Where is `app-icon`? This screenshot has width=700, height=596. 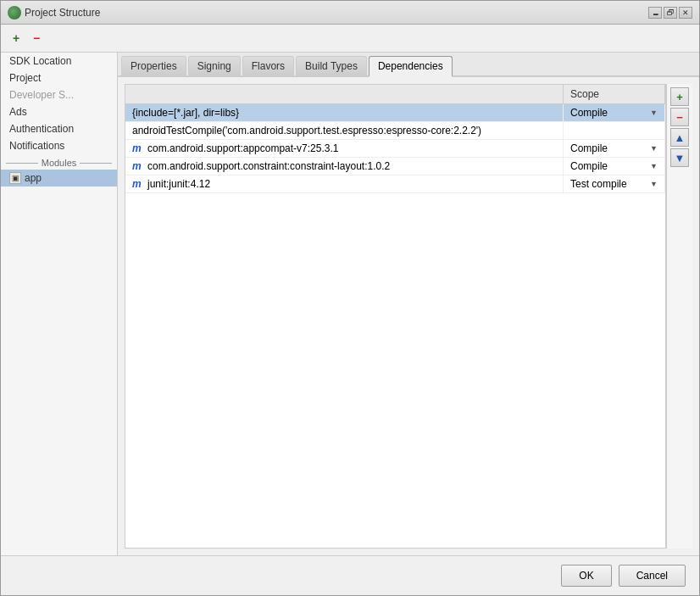 app-icon is located at coordinates (14, 13).